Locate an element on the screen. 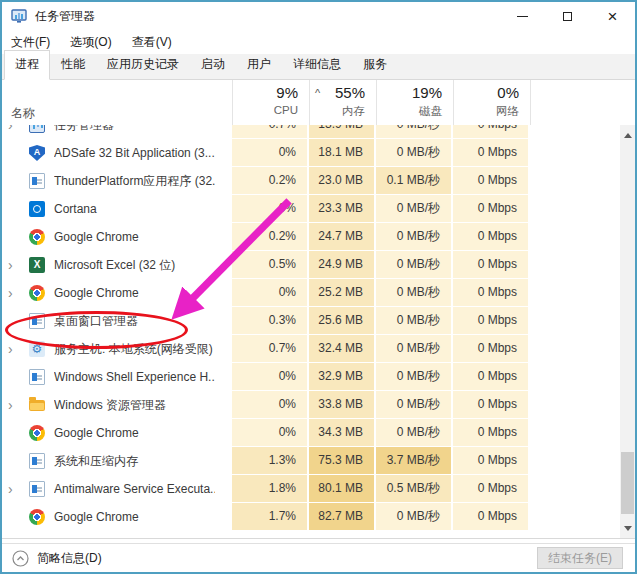  process-row: Cortana 0% 23.3 MB 0 MB/秒 0 Mbps is located at coordinates (318, 209).